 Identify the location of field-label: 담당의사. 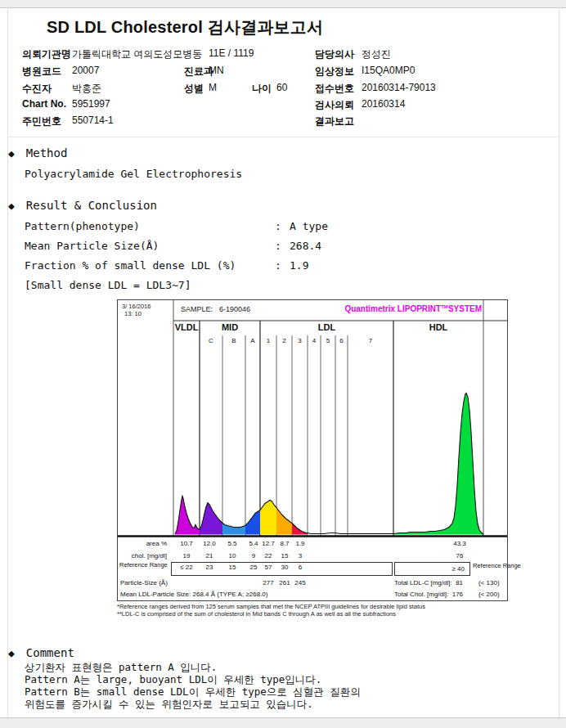
(335, 54).